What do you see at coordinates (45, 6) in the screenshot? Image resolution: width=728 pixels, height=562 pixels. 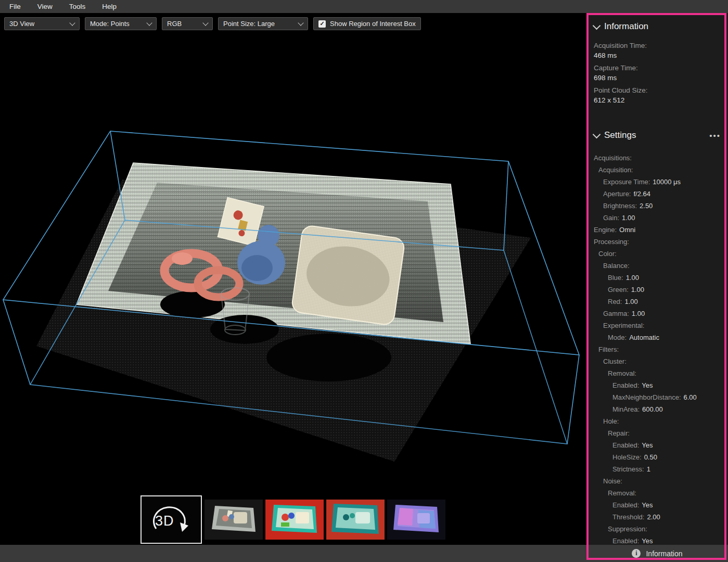 I see `menu-item: View` at bounding box center [45, 6].